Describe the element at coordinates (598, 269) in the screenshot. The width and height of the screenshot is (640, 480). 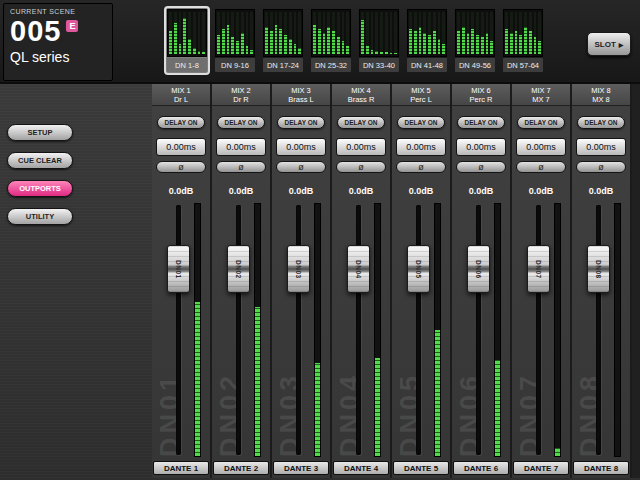
I see `fader-cap: DN08` at that location.